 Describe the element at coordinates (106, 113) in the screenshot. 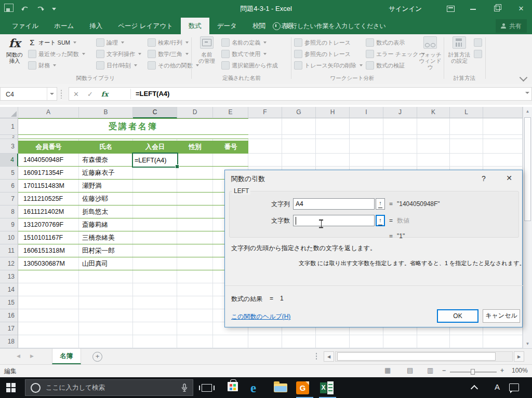

I see `column-header-B: B` at that location.